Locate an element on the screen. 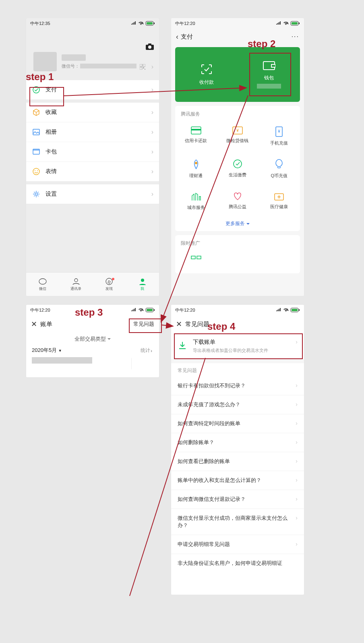 This screenshot has height=643, width=364. menu-cards: 卡包 › is located at coordinates (93, 151).